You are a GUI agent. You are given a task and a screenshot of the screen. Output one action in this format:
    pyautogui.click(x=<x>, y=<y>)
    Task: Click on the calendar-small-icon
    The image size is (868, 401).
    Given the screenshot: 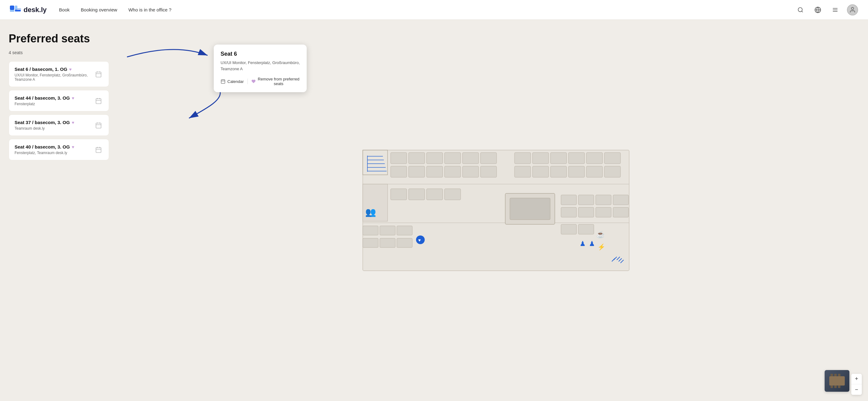 What is the action you would take?
    pyautogui.click(x=223, y=81)
    